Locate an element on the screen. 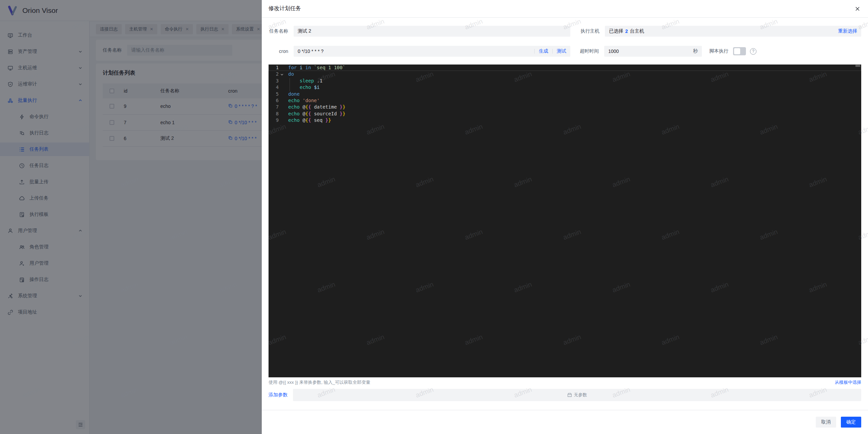 The height and width of the screenshot is (434, 868). indent-guide is located at coordinates (290, 85).